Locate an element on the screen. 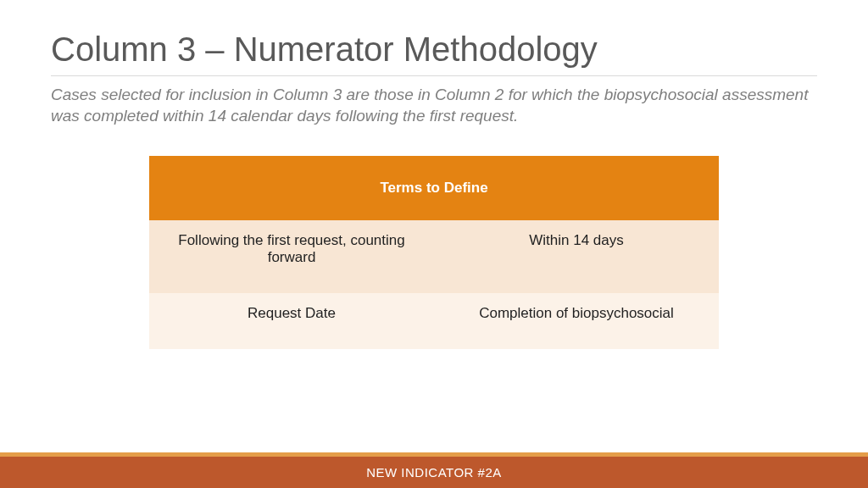  table-cell-left: Request Date is located at coordinates (292, 321).